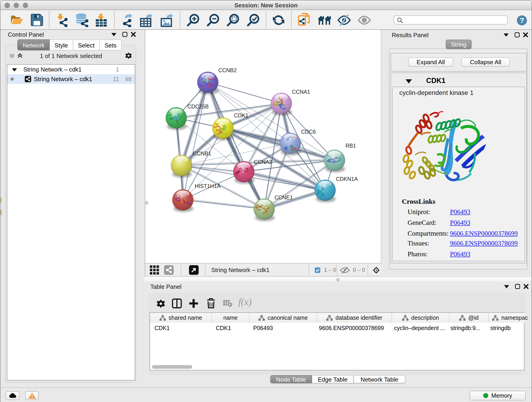  Describe the element at coordinates (198, 107) in the screenshot. I see `svg-text: CDC25B` at that location.